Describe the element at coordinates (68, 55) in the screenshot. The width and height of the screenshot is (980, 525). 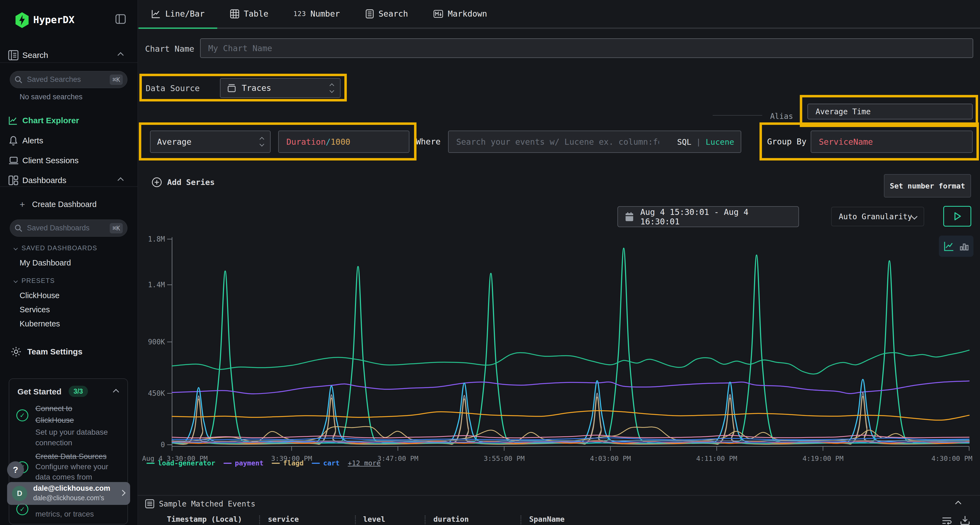
I see `sidebar-section-search: Search` at that location.